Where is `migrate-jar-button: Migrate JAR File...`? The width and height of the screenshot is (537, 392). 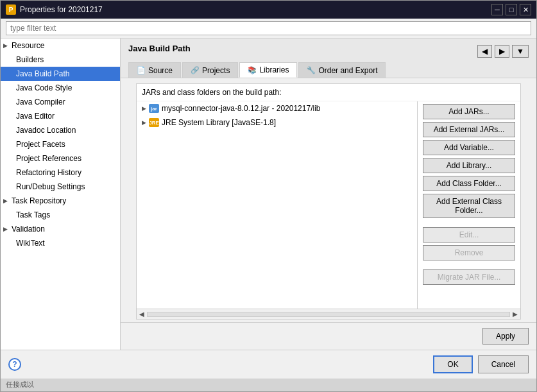 migrate-jar-button: Migrate JAR File... is located at coordinates (469, 277).